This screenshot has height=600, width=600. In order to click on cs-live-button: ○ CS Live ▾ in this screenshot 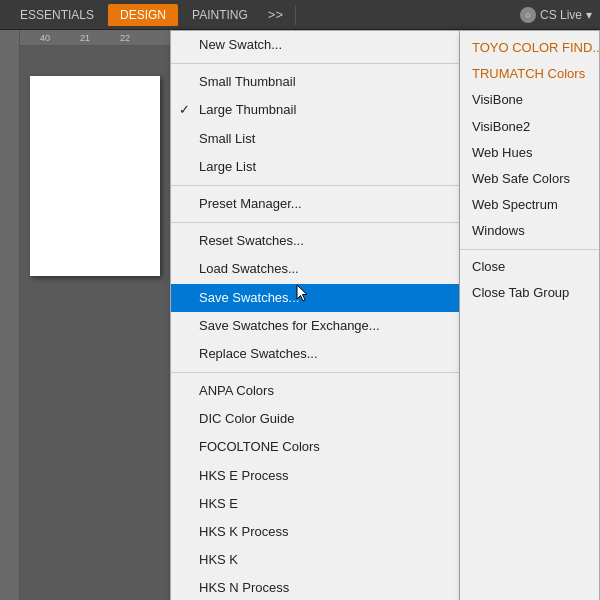, I will do `click(556, 15)`.